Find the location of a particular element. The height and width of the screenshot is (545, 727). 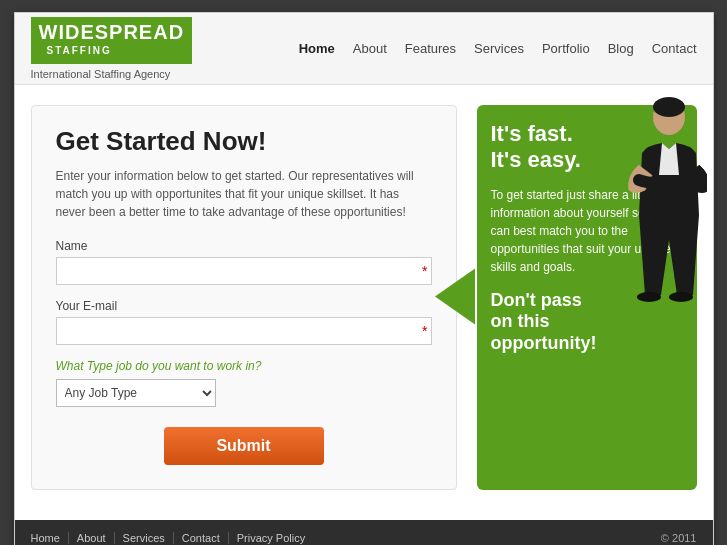

footer-link-services: Services is located at coordinates (144, 538).